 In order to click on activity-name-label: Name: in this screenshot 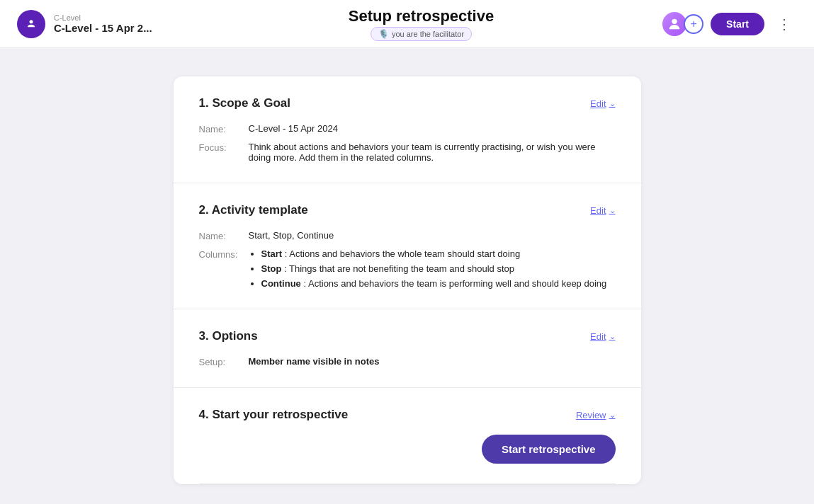, I will do `click(224, 236)`.